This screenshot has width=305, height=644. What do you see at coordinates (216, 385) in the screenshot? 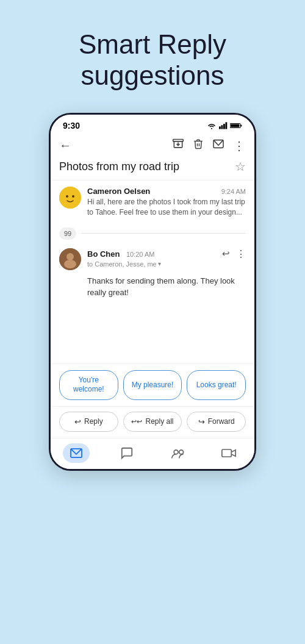
I see `smart-reply-chip-2: Looks great!` at bounding box center [216, 385].